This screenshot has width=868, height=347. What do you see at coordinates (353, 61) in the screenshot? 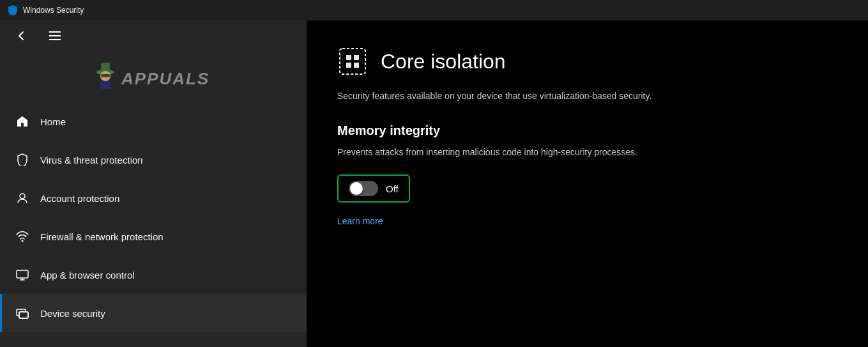
I see `core-isolation-icon` at bounding box center [353, 61].